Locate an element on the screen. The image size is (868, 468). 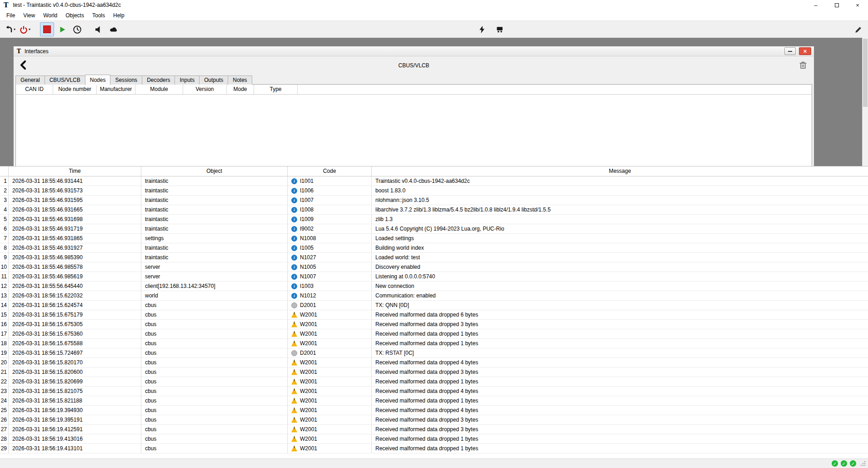
close-button: × is located at coordinates (858, 5).